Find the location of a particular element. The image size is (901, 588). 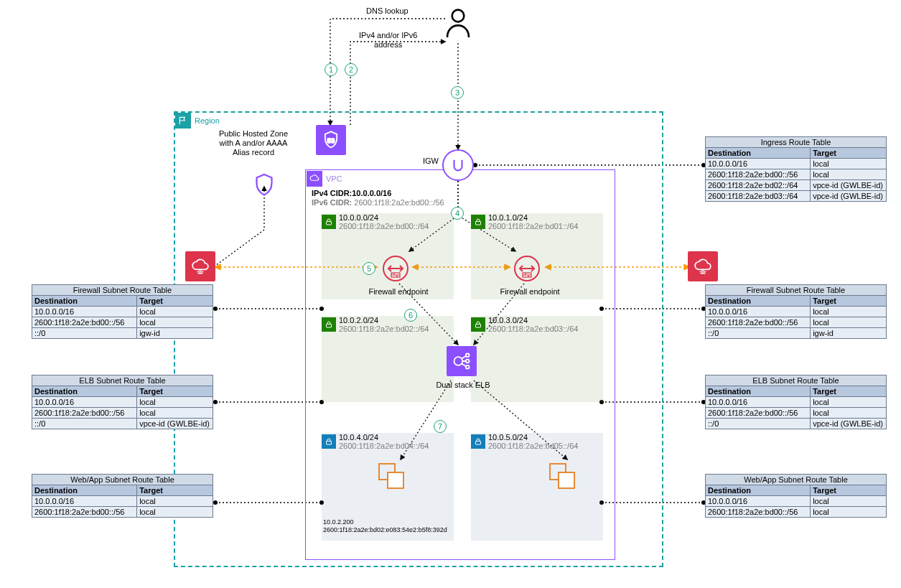

step-5: 5 is located at coordinates (369, 269).